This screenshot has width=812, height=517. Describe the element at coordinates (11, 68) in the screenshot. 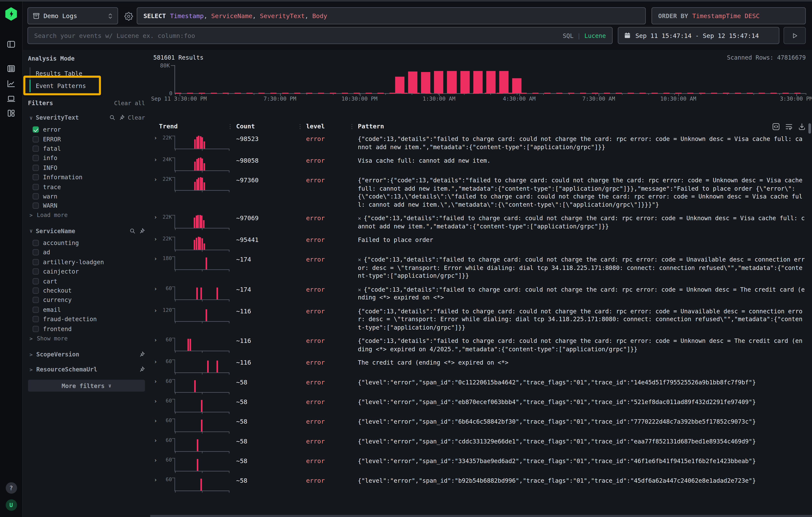

I see `search-logs-icon` at that location.